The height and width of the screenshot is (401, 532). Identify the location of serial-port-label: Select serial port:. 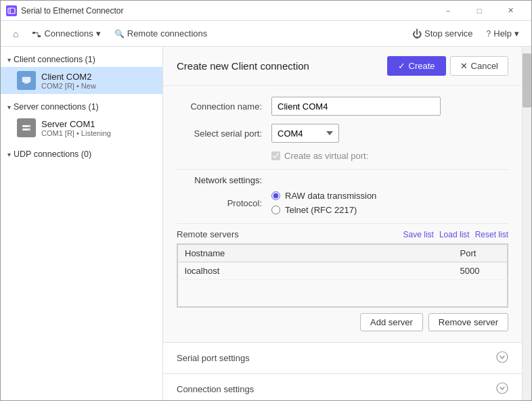
(224, 134).